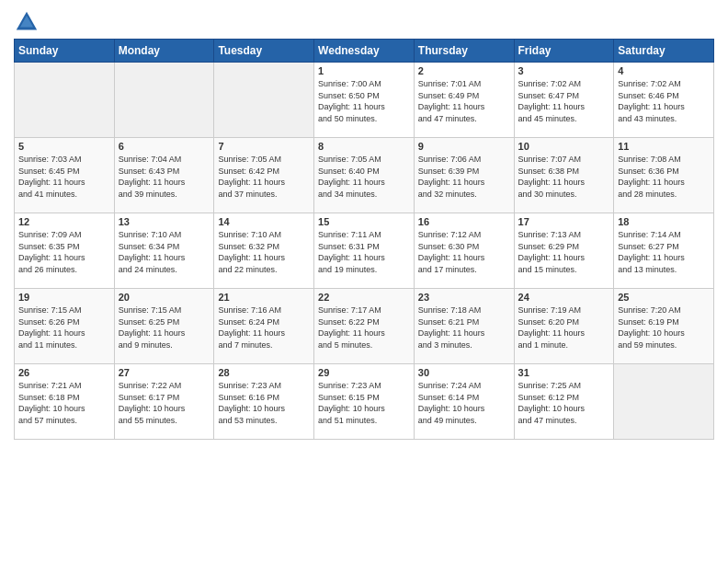  I want to click on day-info: Sunrise: 7:05 AMSunset: 6:42 PMDaylight:…, so click(264, 177).